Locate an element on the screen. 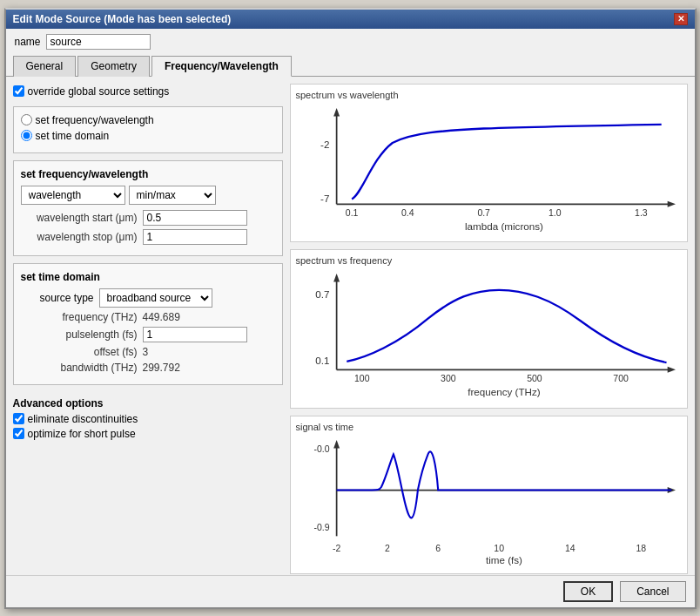 This screenshot has height=616, width=700. source-type-label: source type is located at coordinates (60, 298).